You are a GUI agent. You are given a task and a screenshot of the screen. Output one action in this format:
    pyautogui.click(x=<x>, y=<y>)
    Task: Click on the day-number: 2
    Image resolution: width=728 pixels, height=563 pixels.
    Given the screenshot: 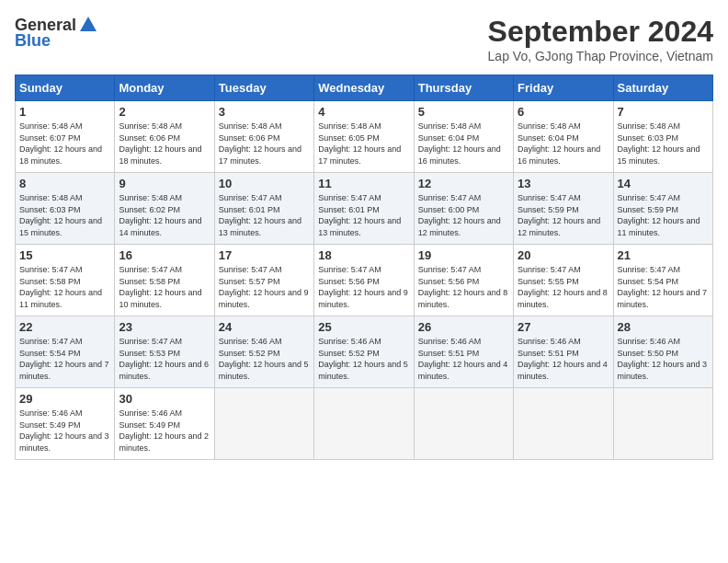 What is the action you would take?
    pyautogui.click(x=164, y=112)
    